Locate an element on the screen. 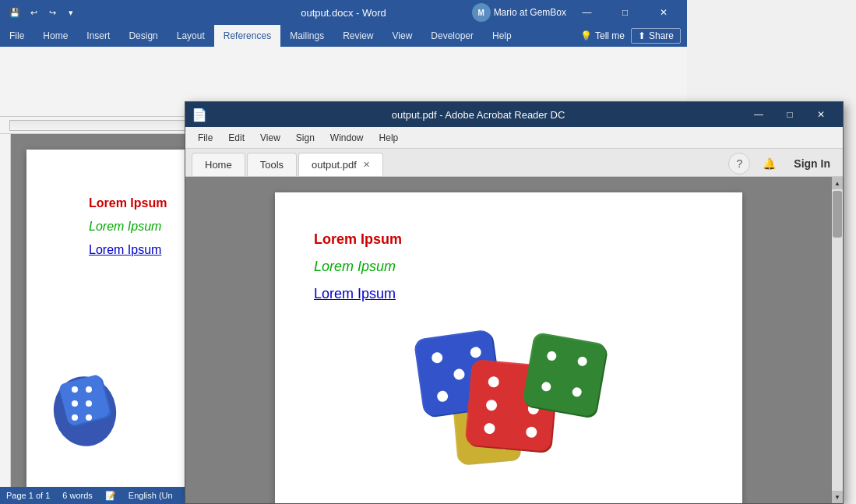 The height and width of the screenshot is (504, 856). tab-developer: Developer is located at coordinates (452, 36).